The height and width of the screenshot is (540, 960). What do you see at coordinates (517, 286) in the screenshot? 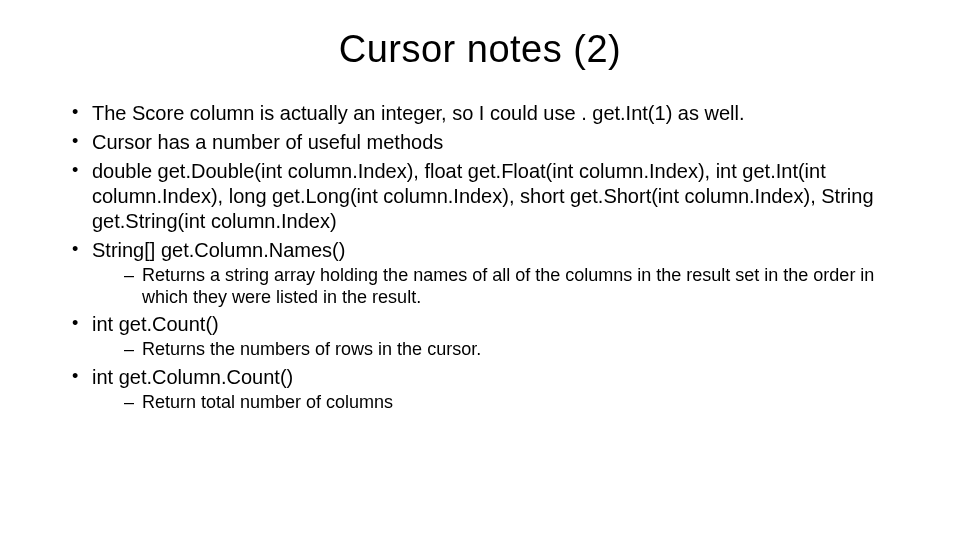
I see `sub-list-item: Returns a string array holding the names…` at bounding box center [517, 286].